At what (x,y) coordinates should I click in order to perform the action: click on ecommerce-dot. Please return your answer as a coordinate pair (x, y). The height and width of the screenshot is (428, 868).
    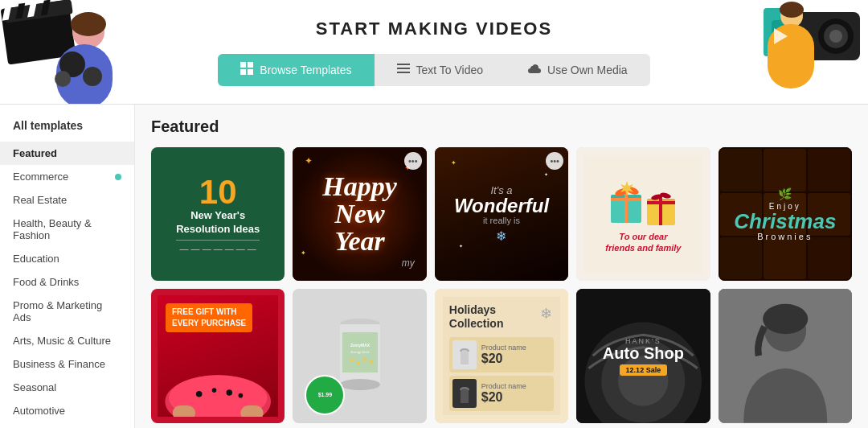
    Looking at the image, I should click on (118, 177).